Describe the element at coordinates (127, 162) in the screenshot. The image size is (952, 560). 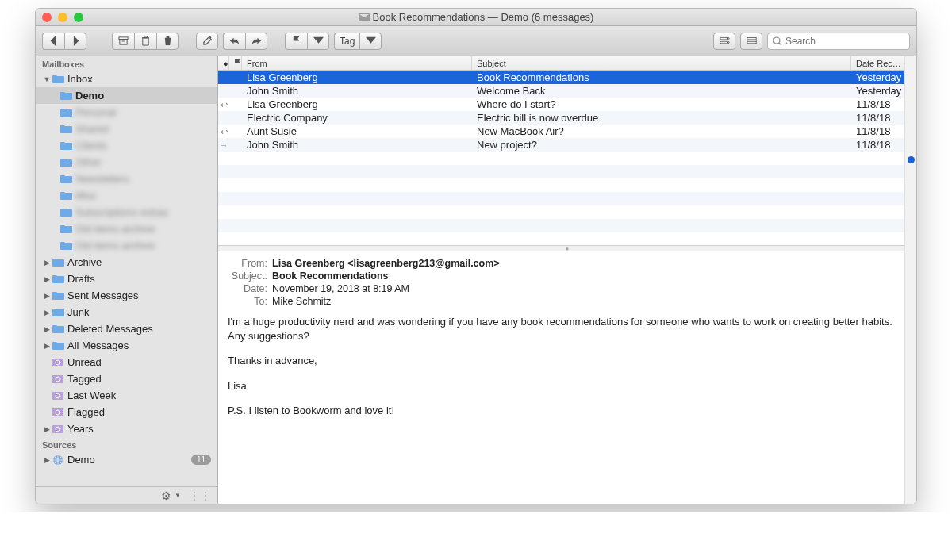
I see `sidebar-item: Other` at that location.